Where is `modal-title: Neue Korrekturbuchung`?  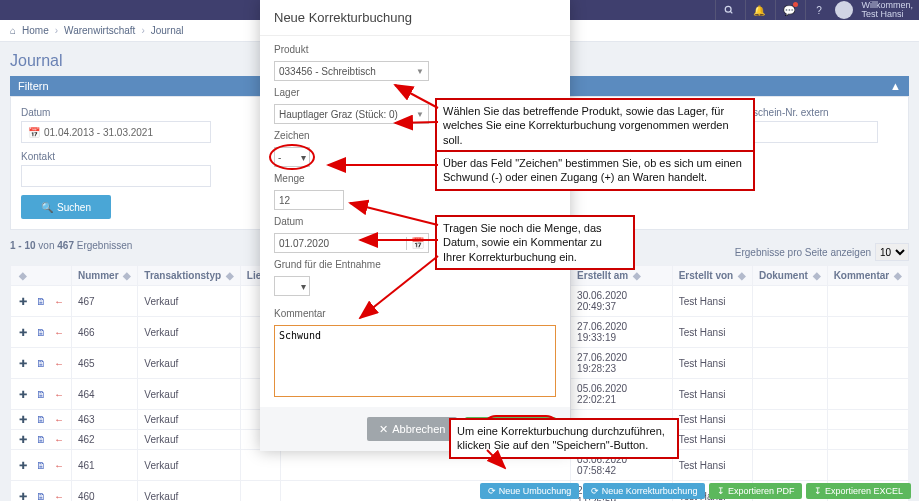 modal-title: Neue Korrekturbuchung is located at coordinates (415, 18).